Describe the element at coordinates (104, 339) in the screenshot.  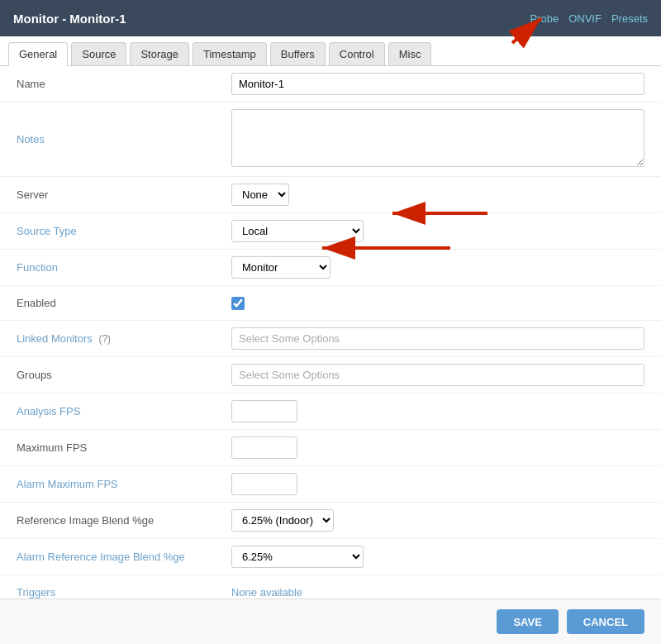
I see `linked-monitors-help: (?)` at that location.